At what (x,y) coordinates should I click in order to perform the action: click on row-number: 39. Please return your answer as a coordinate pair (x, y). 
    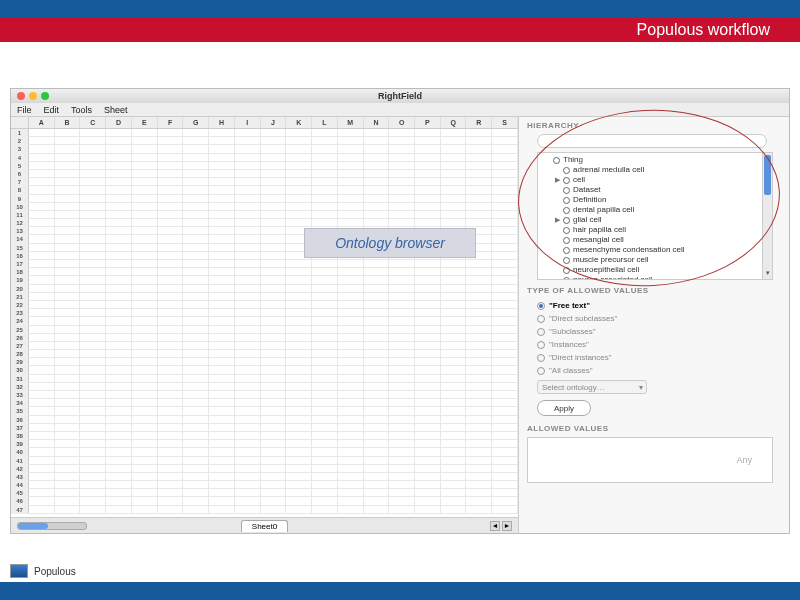
    Looking at the image, I should click on (20, 444).